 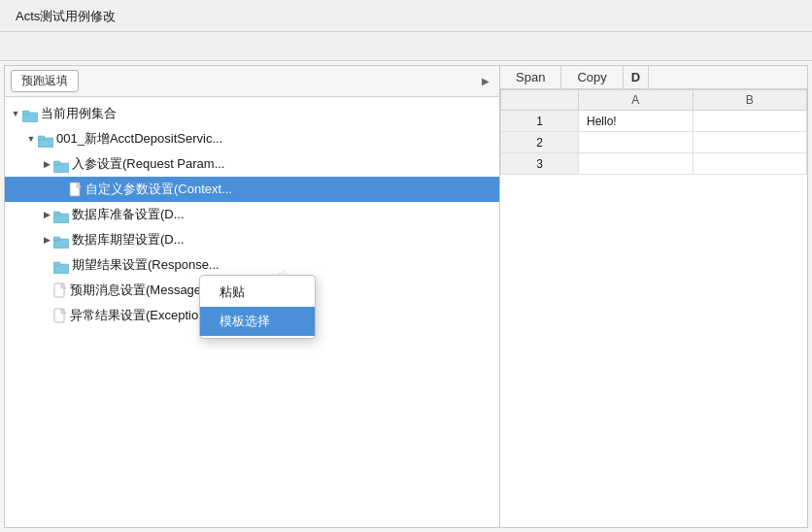 I want to click on tree-arrow-case001, so click(x=31, y=139).